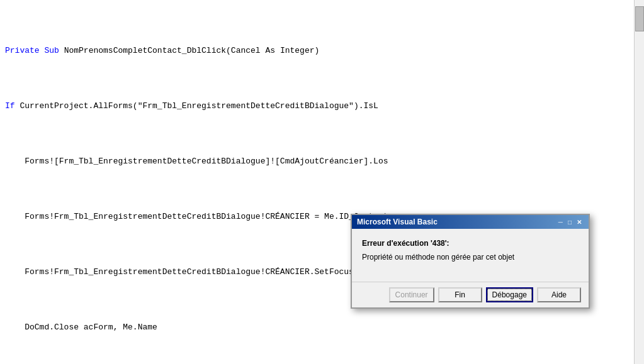 The width and height of the screenshot is (644, 364). I want to click on scrollbar-thumb, so click(640, 19).